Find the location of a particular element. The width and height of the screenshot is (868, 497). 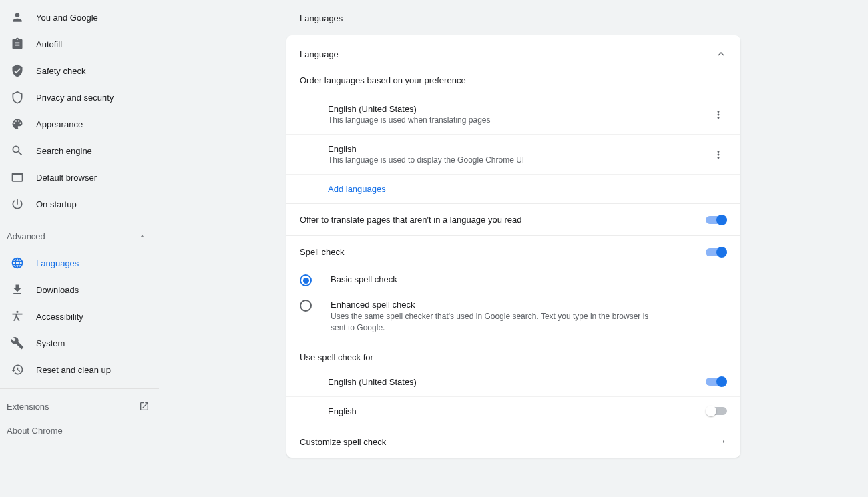

about-label: About Chrome is located at coordinates (35, 431).